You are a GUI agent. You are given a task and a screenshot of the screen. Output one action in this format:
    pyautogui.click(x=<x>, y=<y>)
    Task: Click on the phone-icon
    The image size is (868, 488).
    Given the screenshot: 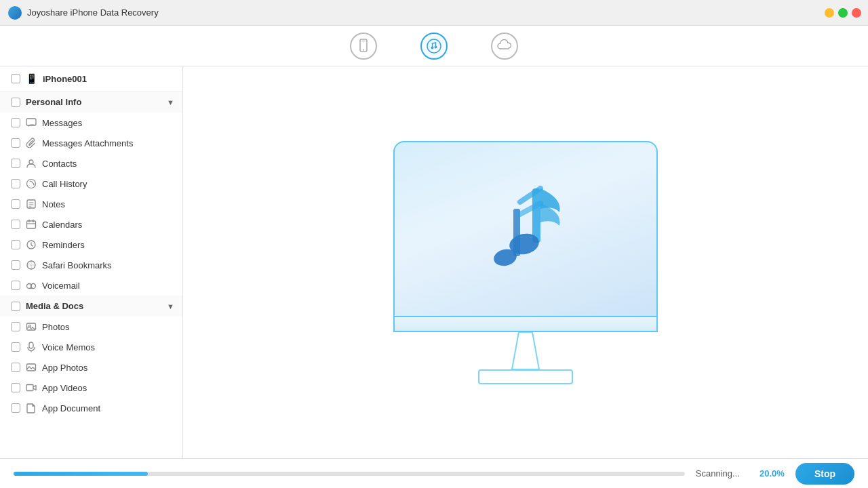 What is the action you would take?
    pyautogui.click(x=31, y=184)
    